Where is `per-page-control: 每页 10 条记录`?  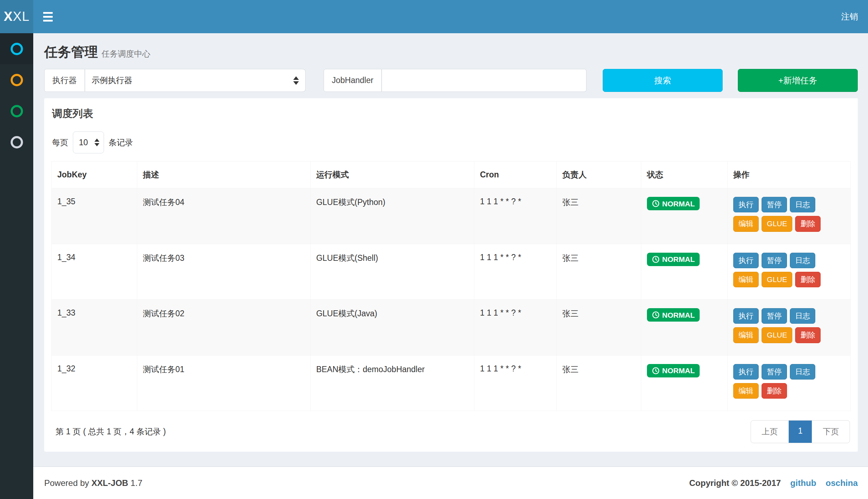
per-page-control: 每页 10 条记录 is located at coordinates (451, 142).